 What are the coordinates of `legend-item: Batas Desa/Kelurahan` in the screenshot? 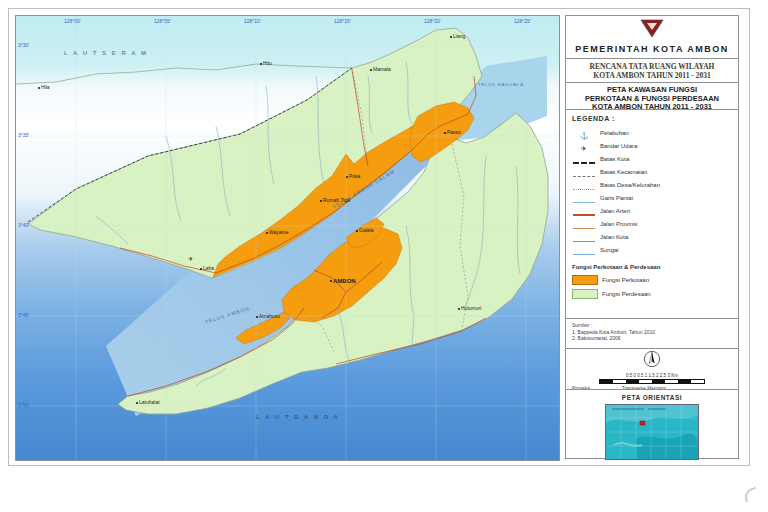 It's located at (652, 184).